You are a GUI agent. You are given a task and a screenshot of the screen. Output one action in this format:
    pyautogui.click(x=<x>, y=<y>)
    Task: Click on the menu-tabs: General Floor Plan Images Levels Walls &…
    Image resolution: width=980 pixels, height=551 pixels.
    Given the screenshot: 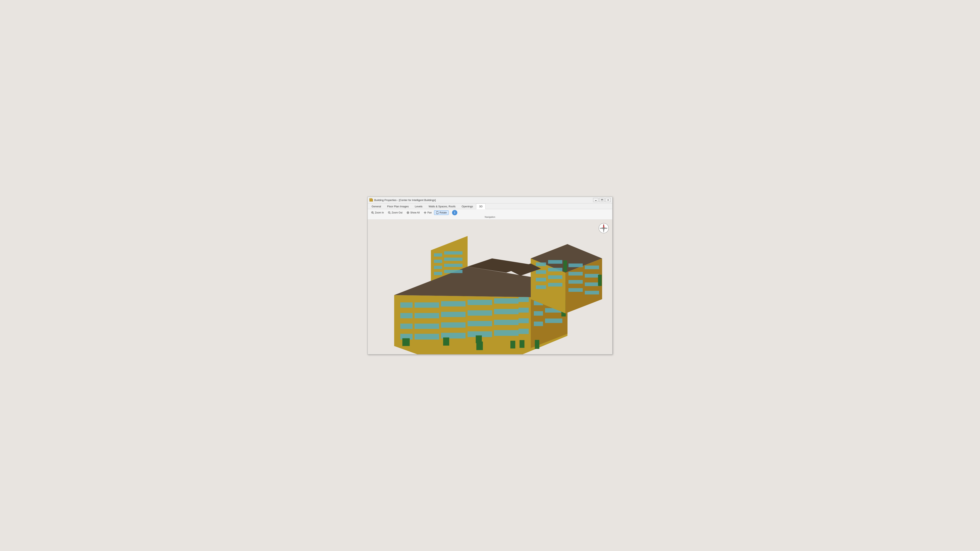 What is the action you would take?
    pyautogui.click(x=490, y=206)
    